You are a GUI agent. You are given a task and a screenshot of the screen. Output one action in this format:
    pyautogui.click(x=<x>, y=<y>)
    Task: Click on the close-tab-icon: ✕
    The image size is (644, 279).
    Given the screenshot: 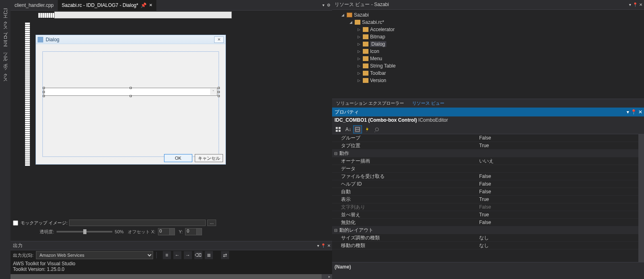 What is the action you would take?
    pyautogui.click(x=151, y=5)
    